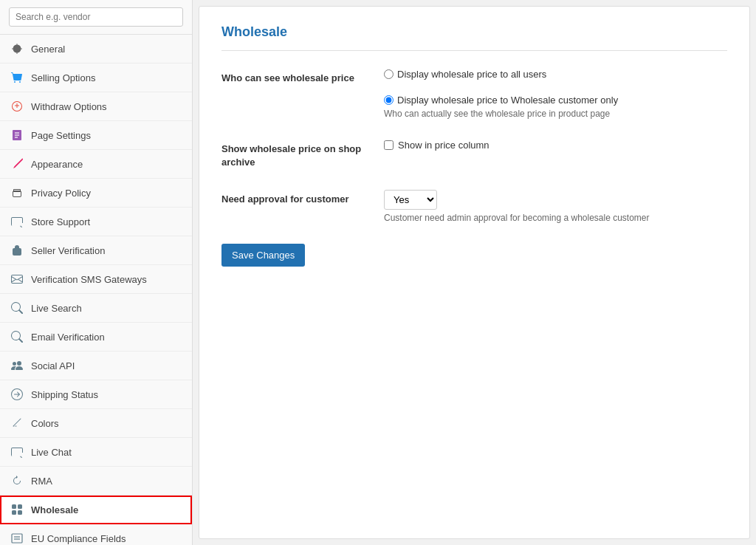 The height and width of the screenshot is (545, 756). Describe the element at coordinates (295, 77) in the screenshot. I see `wholesale-price-label: Who can see wholesale price` at that location.